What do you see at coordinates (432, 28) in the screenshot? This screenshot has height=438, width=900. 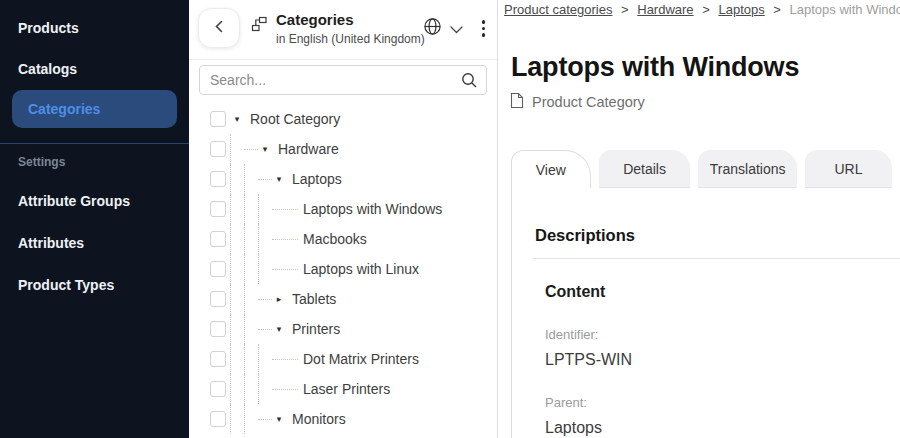 I see `globe-icon` at bounding box center [432, 28].